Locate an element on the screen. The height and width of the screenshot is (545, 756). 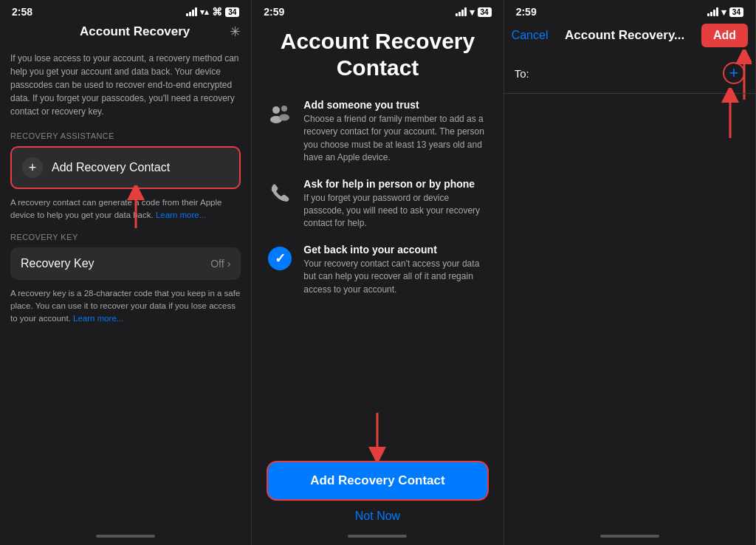
feature1-title: Add someone you trust is located at coordinates (396, 105).